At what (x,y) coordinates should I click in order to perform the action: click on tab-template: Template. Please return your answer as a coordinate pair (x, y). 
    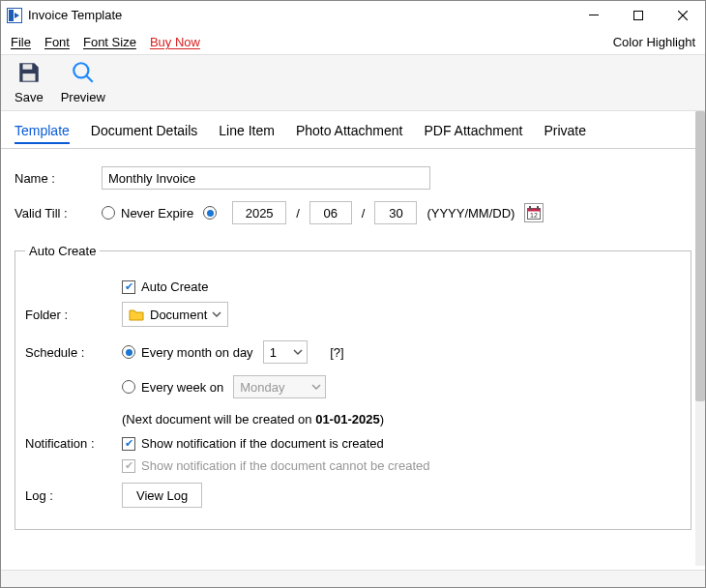
    Looking at the image, I should click on (43, 133).